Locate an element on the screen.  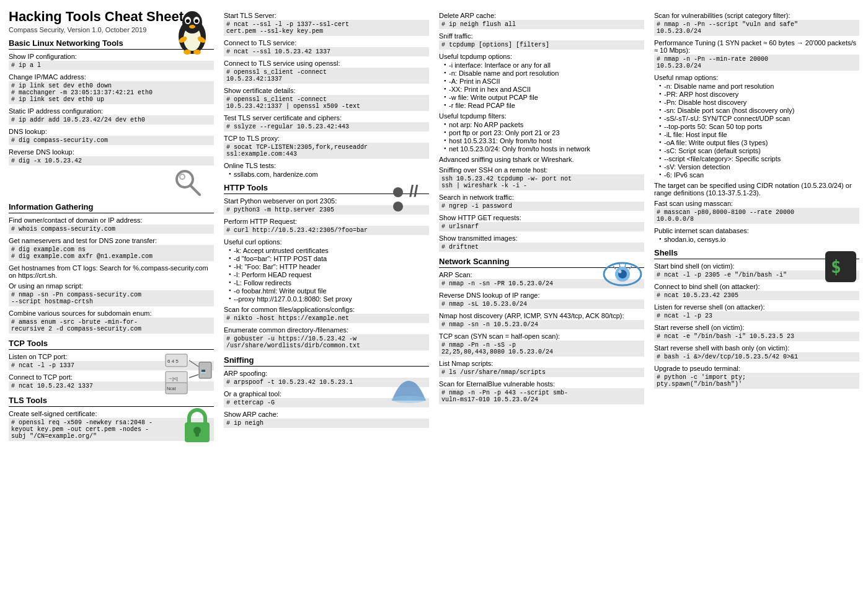
urlsnarf-code: # urlsnarf is located at coordinates (542, 227).